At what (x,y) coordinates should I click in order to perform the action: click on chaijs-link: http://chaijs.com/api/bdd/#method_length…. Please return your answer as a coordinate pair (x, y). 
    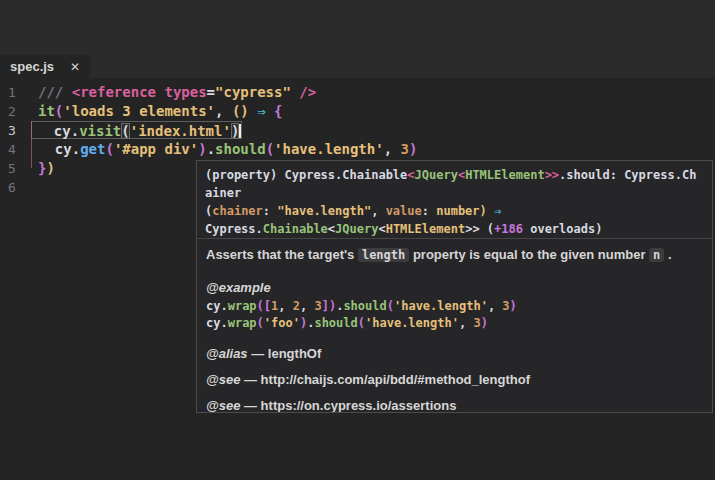
    Looking at the image, I should click on (396, 380).